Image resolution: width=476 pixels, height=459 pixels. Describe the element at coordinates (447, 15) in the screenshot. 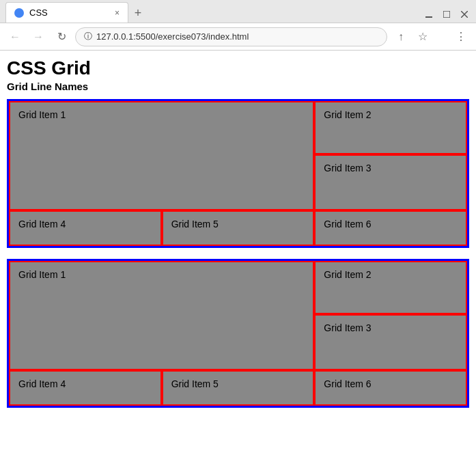

I see `window-maximize-button` at that location.